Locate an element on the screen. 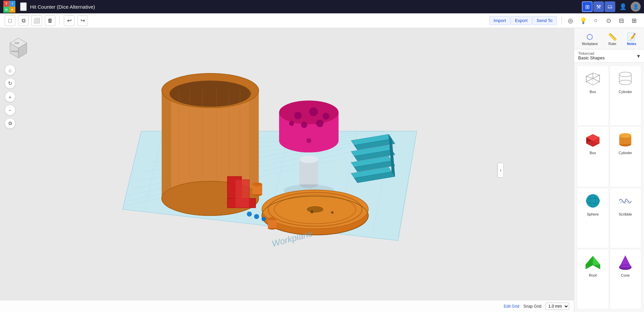 The image size is (644, 312). logo-t: T is located at coordinates (6, 4).